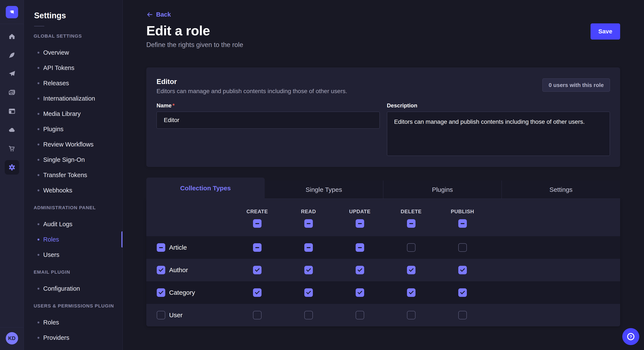 This screenshot has width=644, height=350. I want to click on column-label: DELETE, so click(411, 212).